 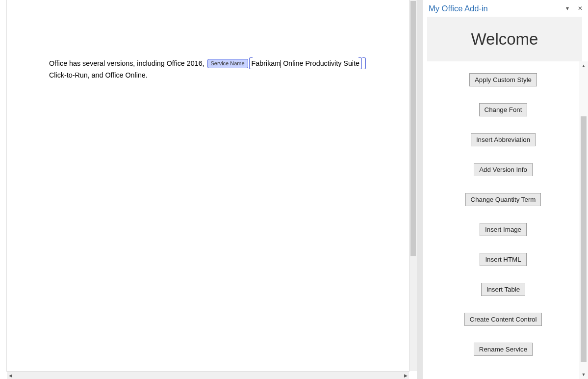 What do you see at coordinates (266, 63) in the screenshot?
I see `content-control-text-part1: Fabrikam` at bounding box center [266, 63].